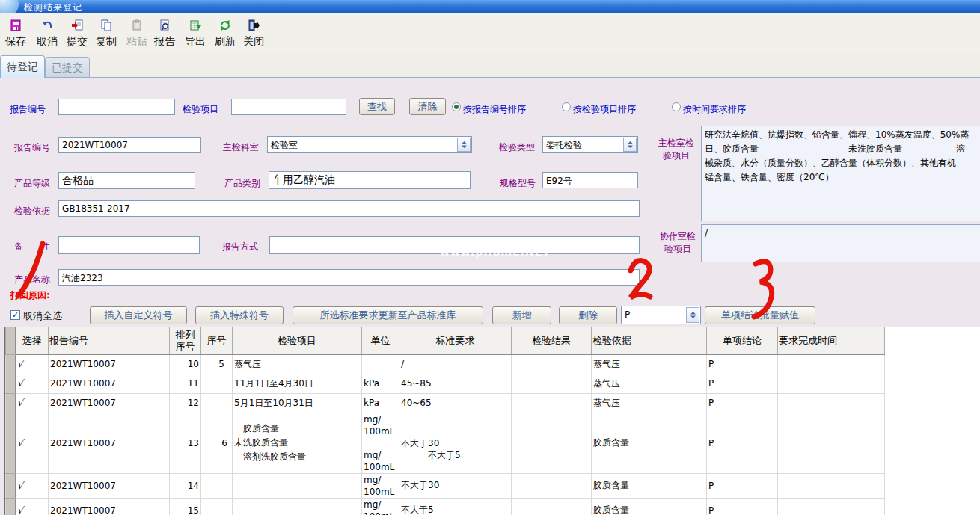  I want to click on cancel-button: 取消, so click(47, 35).